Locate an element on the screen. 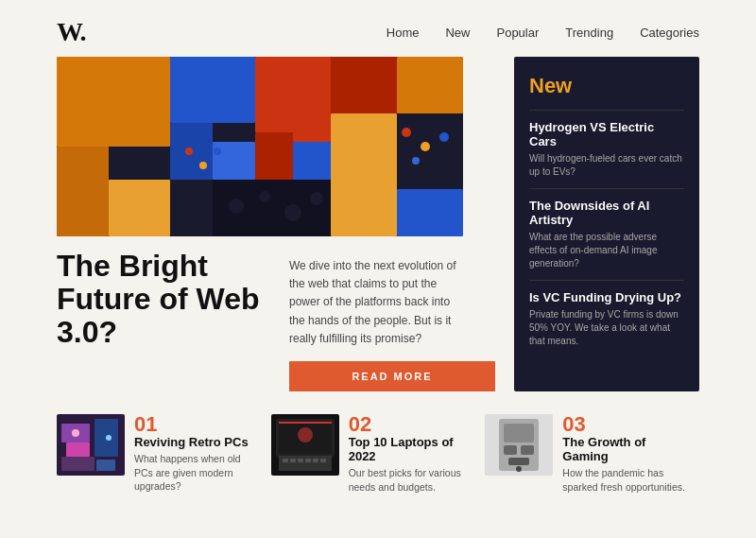 Image resolution: width=756 pixels, height=538 pixels. nav-new: New is located at coordinates (457, 32).